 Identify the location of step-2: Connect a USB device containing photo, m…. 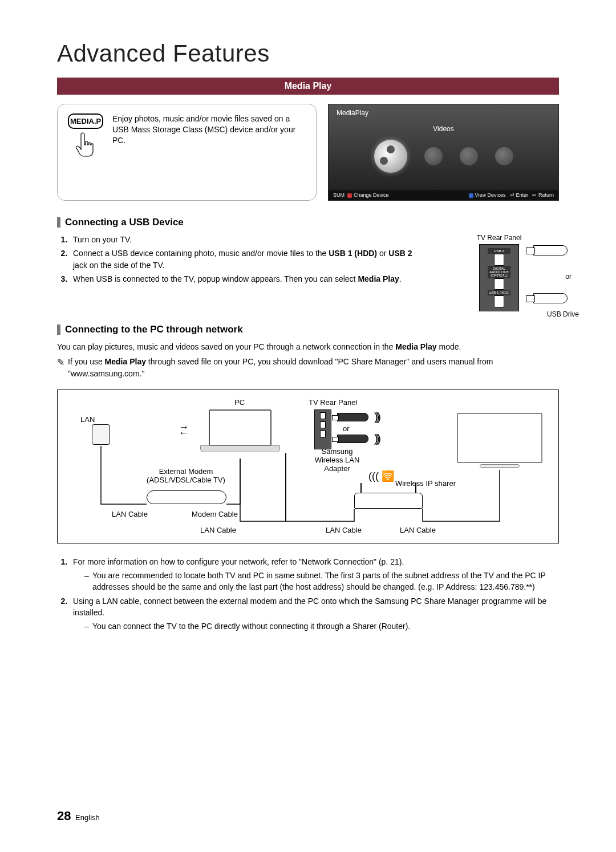
(246, 259).